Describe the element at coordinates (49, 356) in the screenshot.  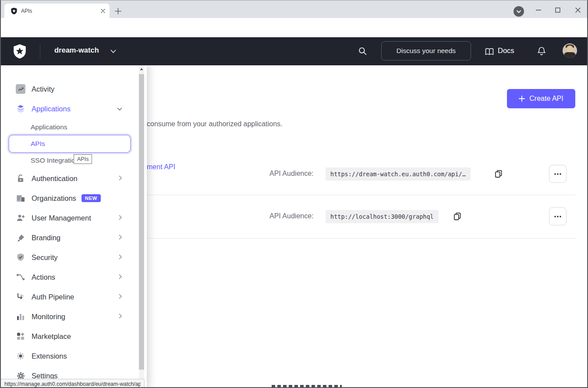
I see `sidebar-item-label: Extensions` at that location.